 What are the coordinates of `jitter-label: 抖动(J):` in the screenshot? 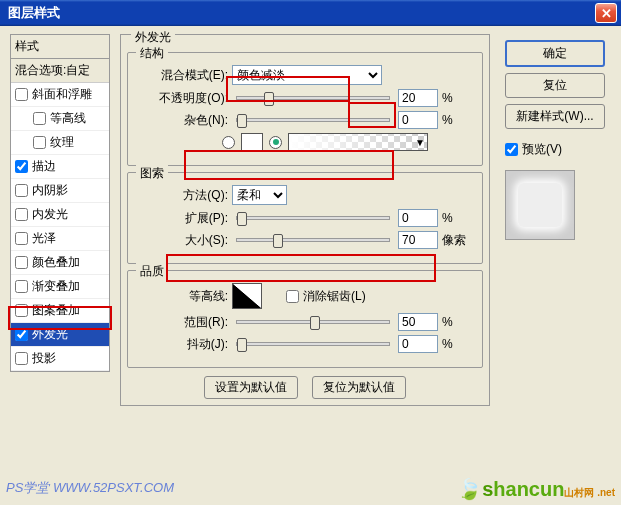 It's located at (183, 344).